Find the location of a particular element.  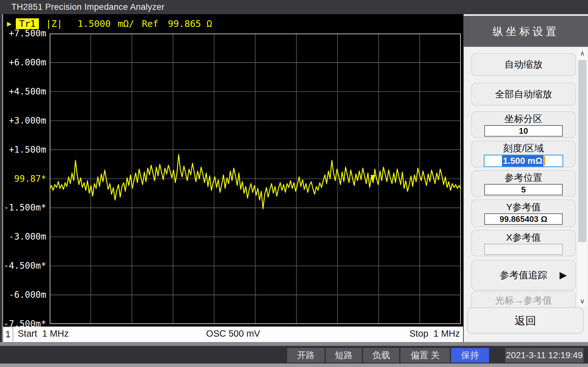

scroll-down-arrow-icon: ∨ is located at coordinates (582, 301).